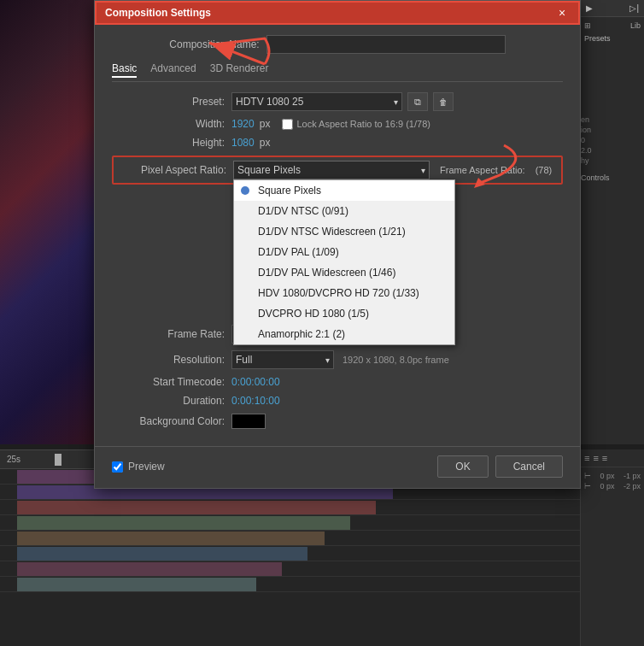  What do you see at coordinates (344, 334) in the screenshot?
I see `dropdown-item-anamorphic: Anamorphic 2:1 (2)` at bounding box center [344, 334].